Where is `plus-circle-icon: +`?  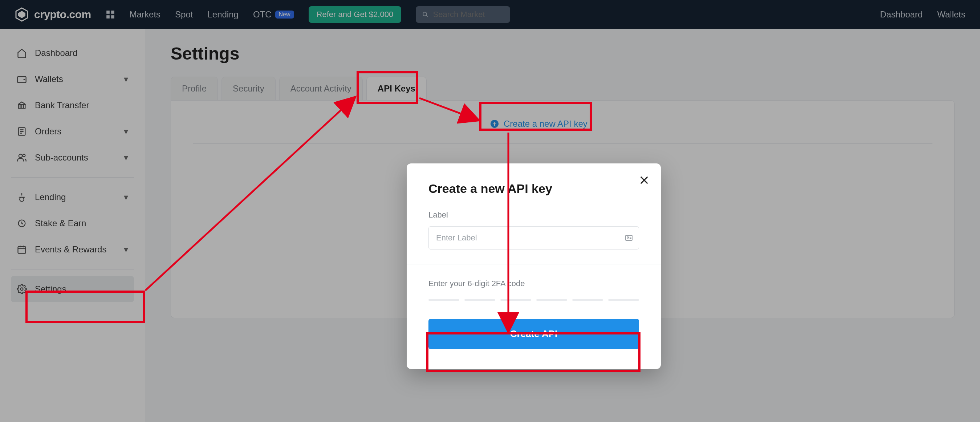 plus-circle-icon: + is located at coordinates (495, 124).